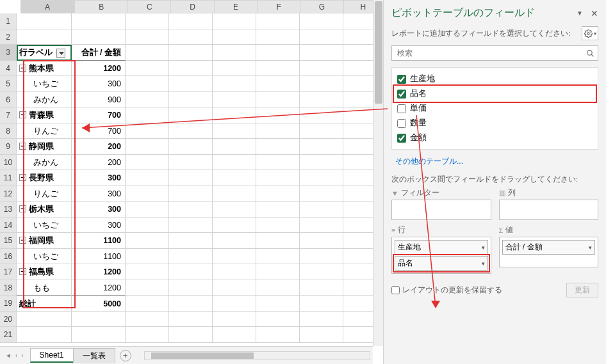 The width and height of the screenshot is (606, 364). Describe the element at coordinates (278, 210) in the screenshot. I see `cell-F13` at that location.